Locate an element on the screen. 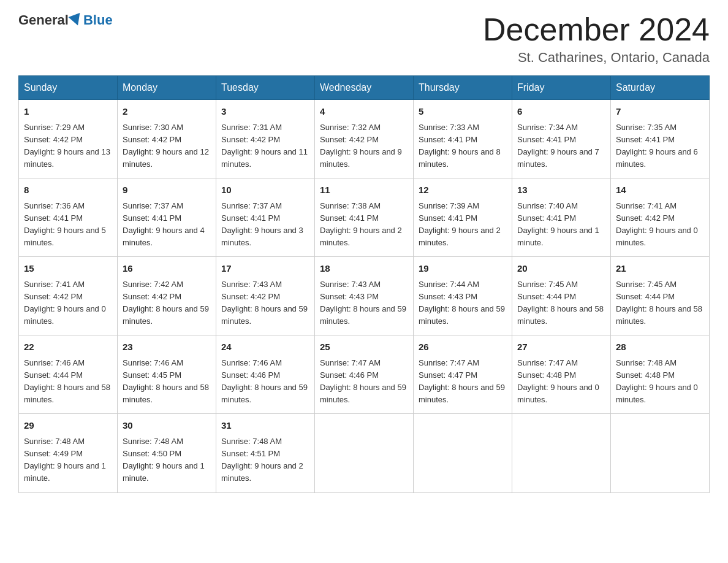 Image resolution: width=728 pixels, height=563 pixels. calendar-cell: 12Sunrise: 7:39 AMSunset: 4:41 PMDayligh… is located at coordinates (463, 218).